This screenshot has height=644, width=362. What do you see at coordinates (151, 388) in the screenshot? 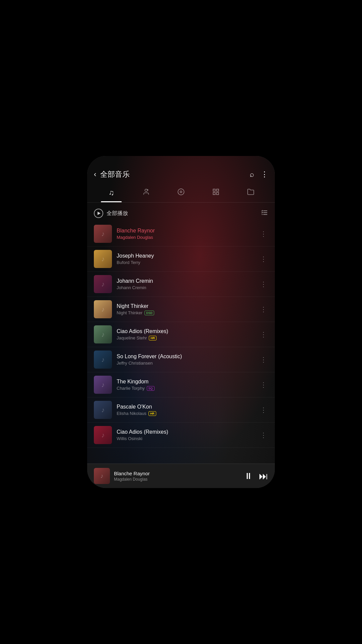
I see `quality-badge: SQ` at bounding box center [151, 388].